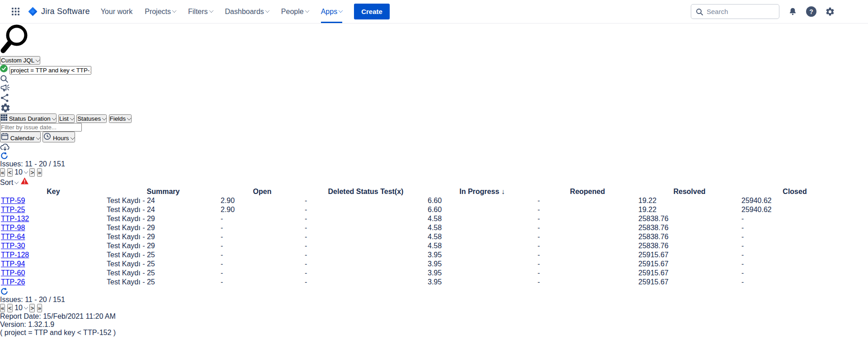 This screenshot has width=868, height=340. What do you see at coordinates (117, 12) in the screenshot?
I see `nav-item-your-work: Your work` at bounding box center [117, 12].